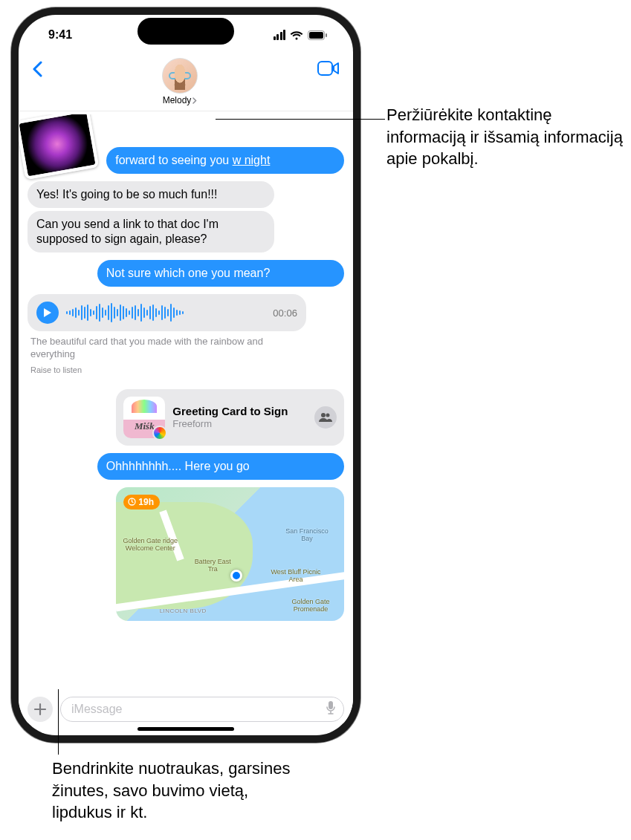 This screenshot has height=840, width=631. What do you see at coordinates (329, 68) in the screenshot?
I see `facetime-button` at bounding box center [329, 68].